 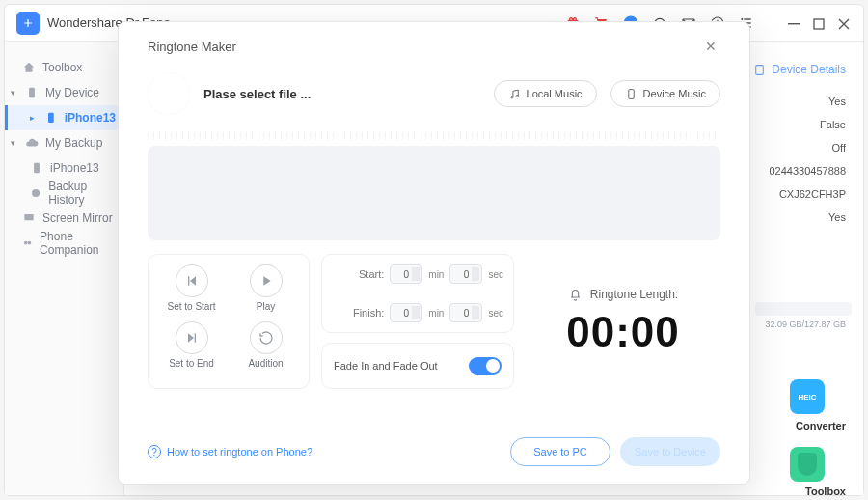 What do you see at coordinates (807, 194) in the screenshot?
I see `device-value: CXJ62CFH3P` at bounding box center [807, 194].